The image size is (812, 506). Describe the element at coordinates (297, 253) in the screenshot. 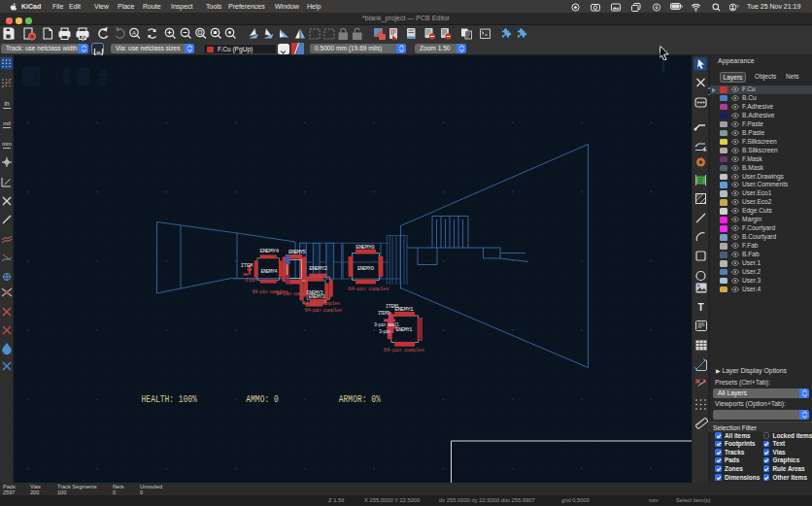

I see `svg-text: ENEMY5` at that location.